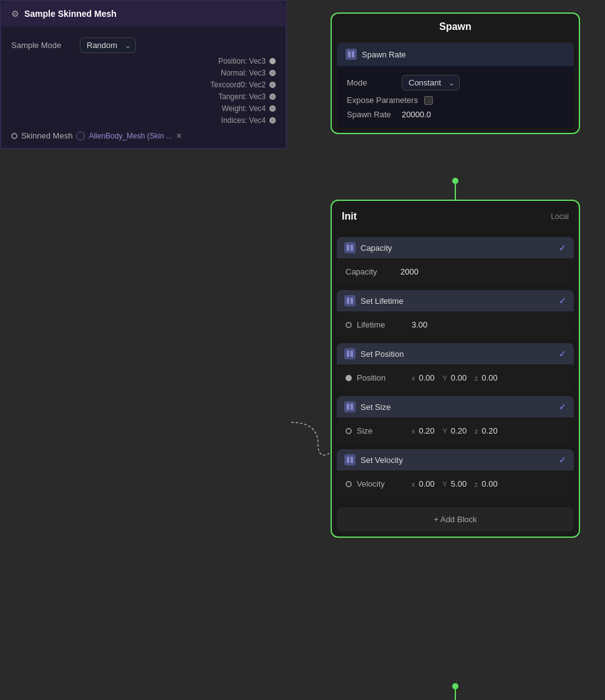  What do you see at coordinates (455, 430) in the screenshot?
I see `size-body: Size x 0.20 Y 0.20 z 0.20` at bounding box center [455, 430].